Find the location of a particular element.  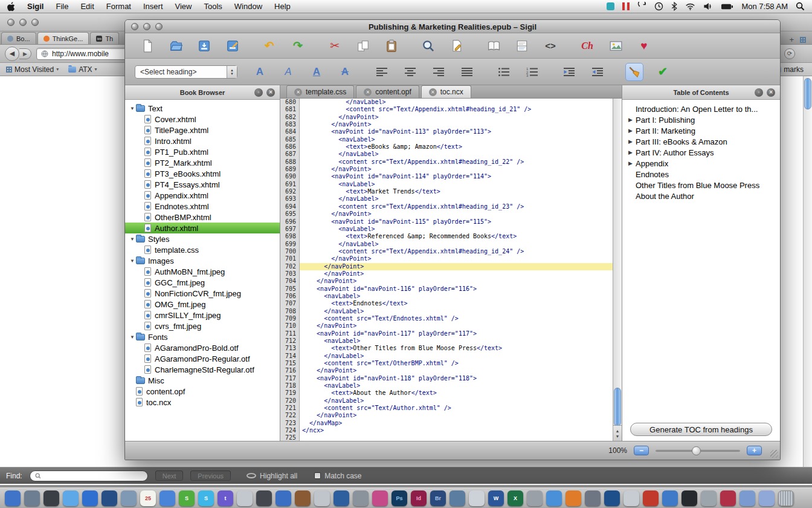

find-previous-button: Previous is located at coordinates (210, 475).